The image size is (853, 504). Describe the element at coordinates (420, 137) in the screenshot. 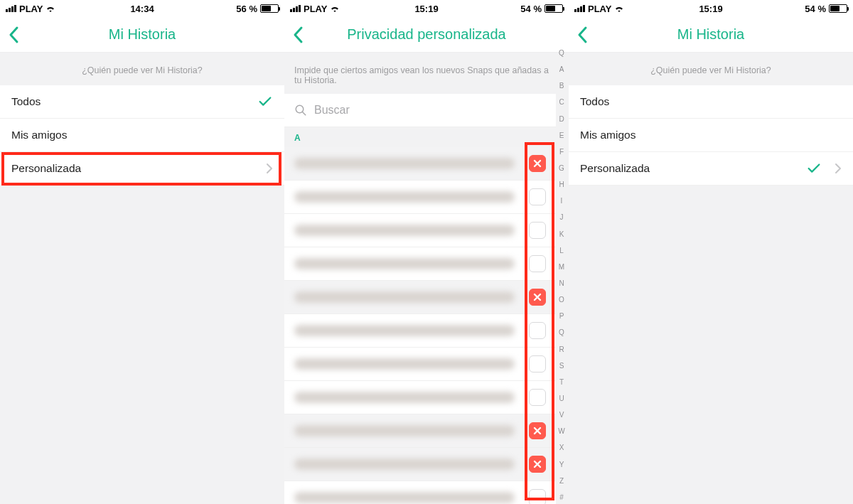

I see `section-letter-header: A` at that location.